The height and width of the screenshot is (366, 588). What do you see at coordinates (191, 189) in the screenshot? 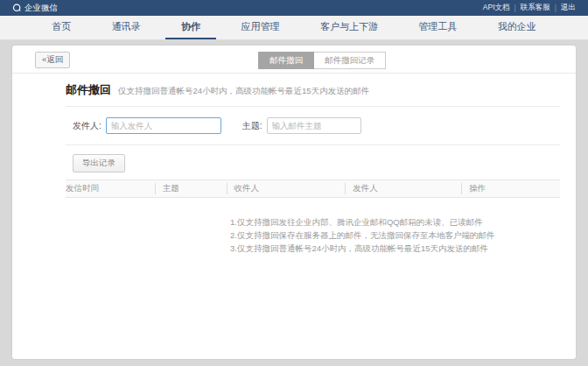
I see `col-subject: 主题` at bounding box center [191, 189].